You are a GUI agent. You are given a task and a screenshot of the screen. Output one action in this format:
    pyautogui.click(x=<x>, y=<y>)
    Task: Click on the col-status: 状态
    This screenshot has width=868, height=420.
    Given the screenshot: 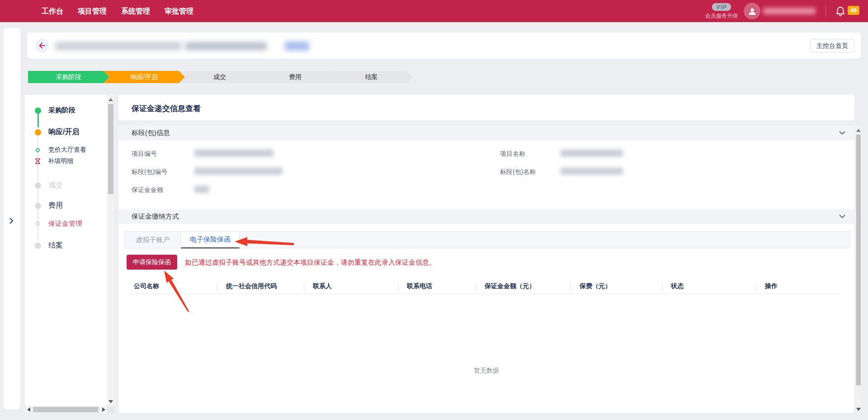 What is the action you would take?
    pyautogui.click(x=709, y=286)
    